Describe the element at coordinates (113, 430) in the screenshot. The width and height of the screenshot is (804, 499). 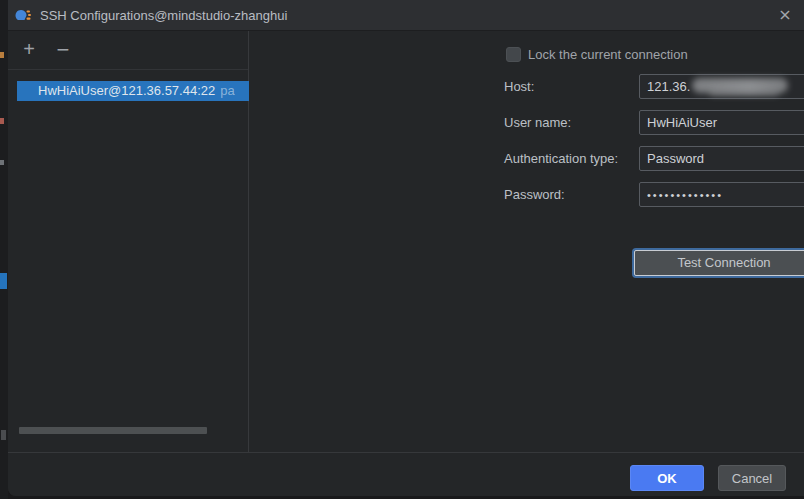
I see `horizontal-scrollbar` at that location.